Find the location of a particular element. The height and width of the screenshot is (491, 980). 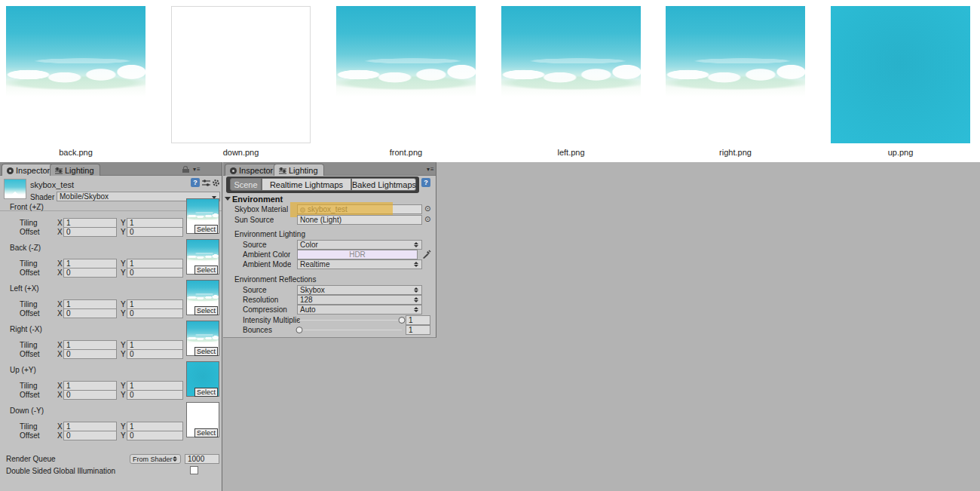

file-tile: left.png is located at coordinates (571, 81).